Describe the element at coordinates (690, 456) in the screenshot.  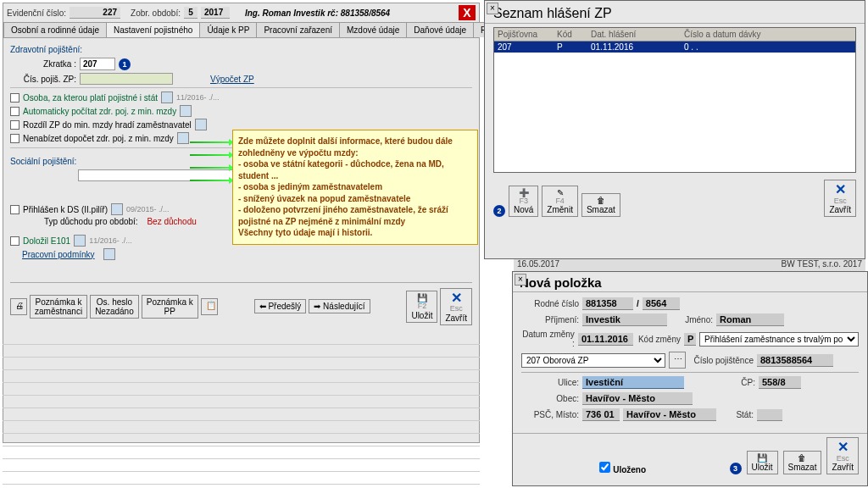
I see `rb-buttons: Uloženo 3 💾Uložit 🗑Smazat ✕EscZavřít` at that location.